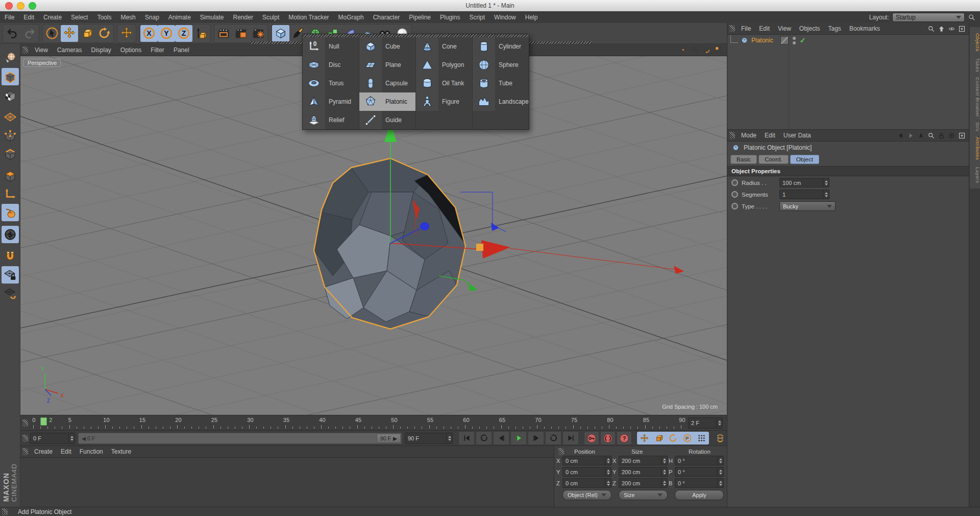  What do you see at coordinates (643, 483) in the screenshot?
I see `size-z-field: 200 cm` at bounding box center [643, 483].